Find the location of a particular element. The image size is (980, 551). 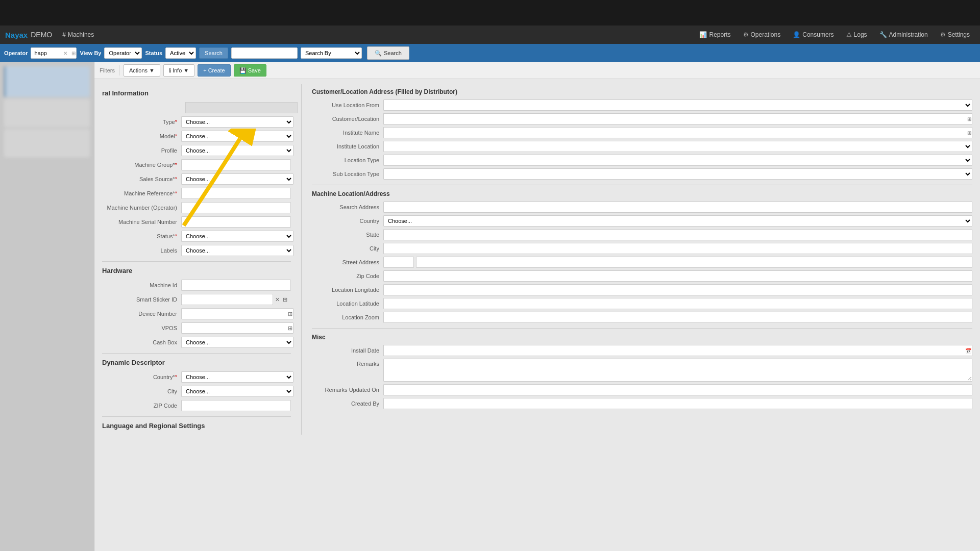

model-select: Choose... is located at coordinates (237, 136).